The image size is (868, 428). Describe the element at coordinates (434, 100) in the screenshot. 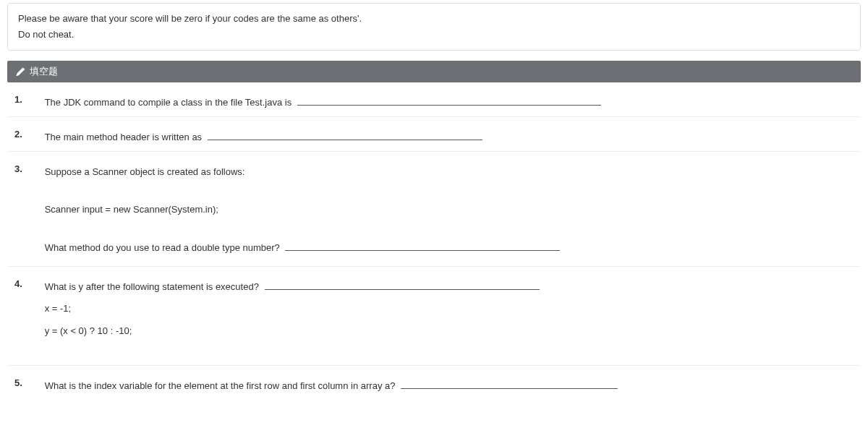

I see `question-1: 1. The JDK command to compile a class in…` at that location.